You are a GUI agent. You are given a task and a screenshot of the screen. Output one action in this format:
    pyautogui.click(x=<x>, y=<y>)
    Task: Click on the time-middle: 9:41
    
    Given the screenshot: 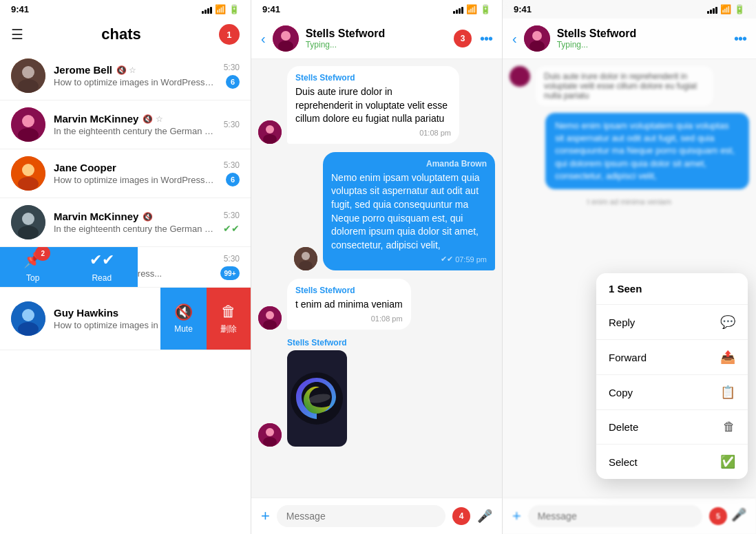 What is the action you would take?
    pyautogui.click(x=271, y=10)
    